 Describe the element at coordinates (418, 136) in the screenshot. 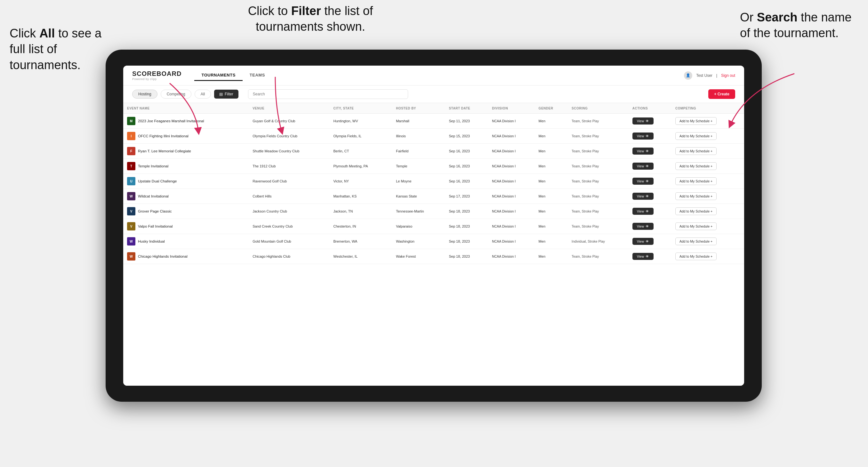

I see `hosted-by-cell: Illinois` at that location.